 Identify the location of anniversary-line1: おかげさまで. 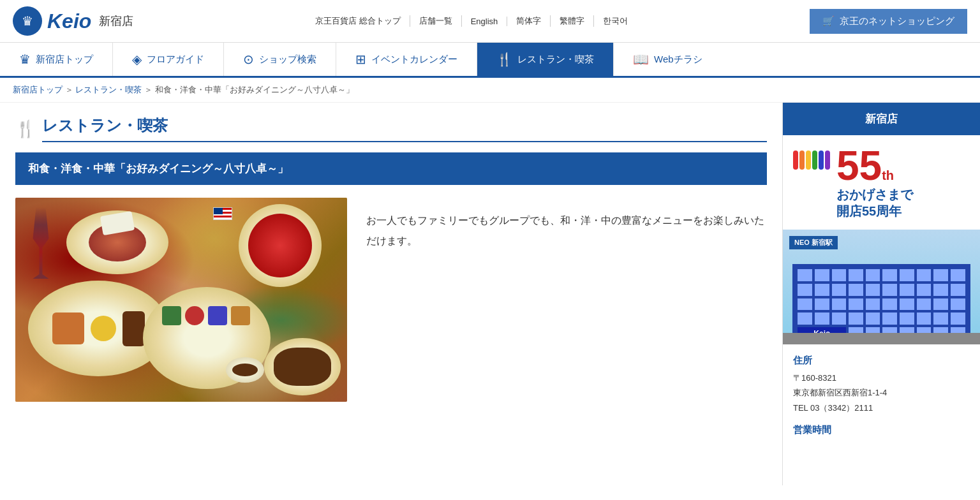
(875, 195).